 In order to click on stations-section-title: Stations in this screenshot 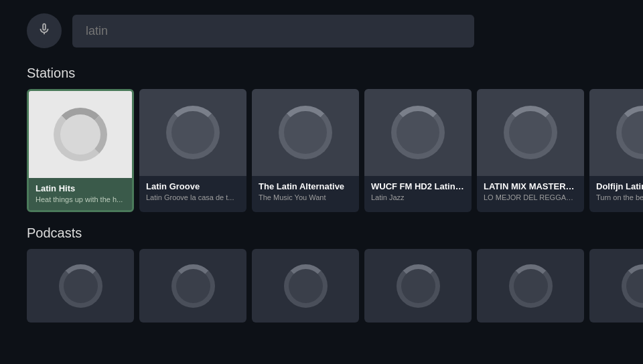, I will do `click(322, 74)`.